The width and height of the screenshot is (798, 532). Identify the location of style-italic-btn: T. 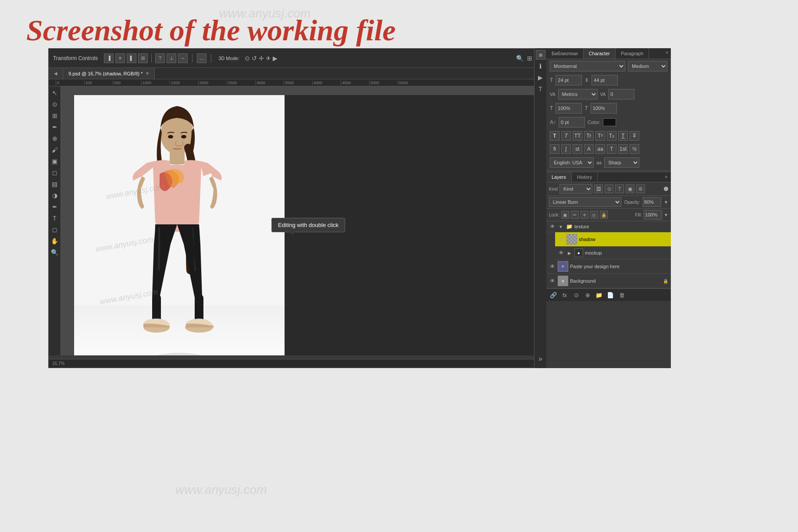
(566, 136).